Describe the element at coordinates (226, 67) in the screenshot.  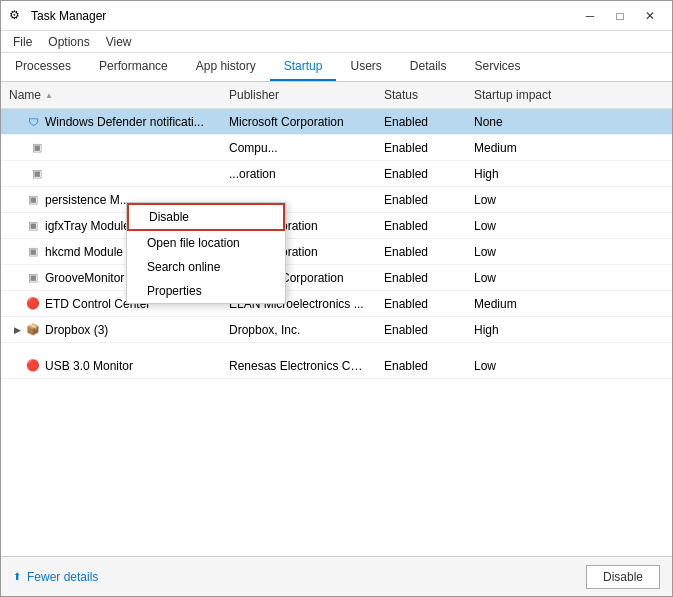
I see `tab-app-history: App history` at that location.